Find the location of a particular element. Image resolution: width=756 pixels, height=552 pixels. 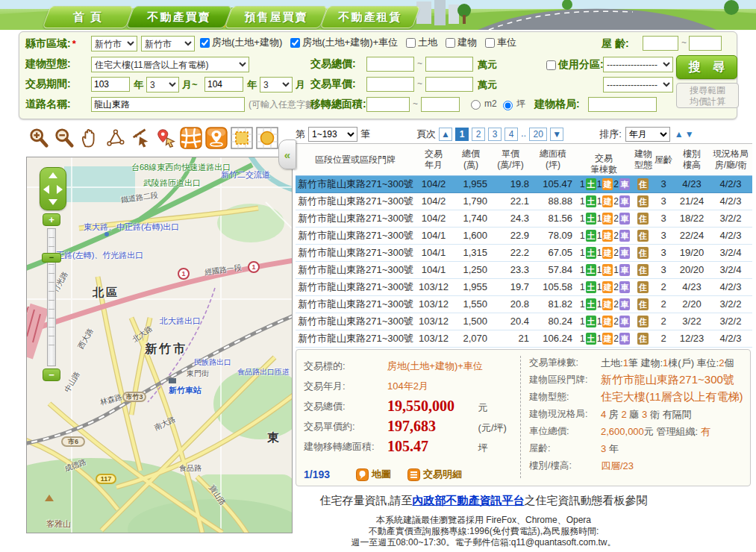

age-from-input is located at coordinates (660, 43).